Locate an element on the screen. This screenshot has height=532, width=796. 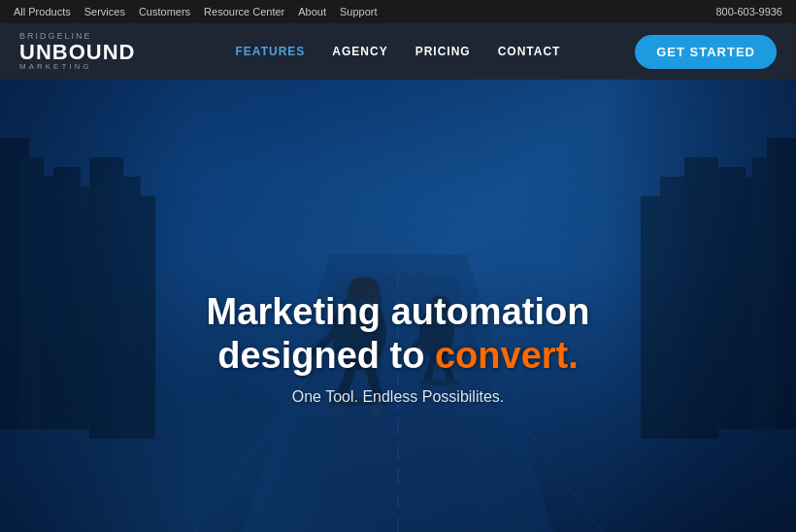
nav-features: FEATURES is located at coordinates (271, 51).